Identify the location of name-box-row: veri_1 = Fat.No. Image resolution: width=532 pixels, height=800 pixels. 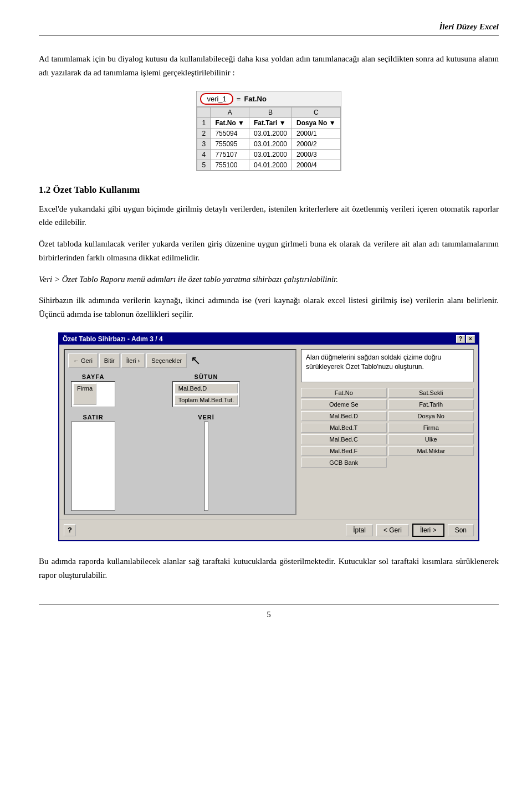
(268, 99).